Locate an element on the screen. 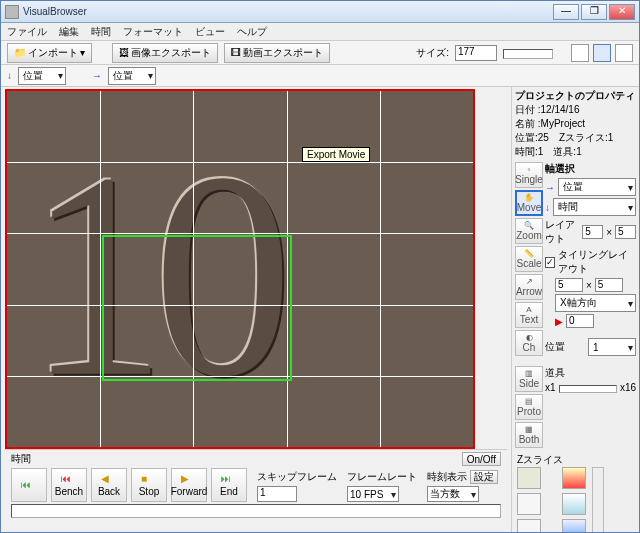 Image resolution: width=640 pixels, height=533 pixels. selection-box is located at coordinates (197, 308).